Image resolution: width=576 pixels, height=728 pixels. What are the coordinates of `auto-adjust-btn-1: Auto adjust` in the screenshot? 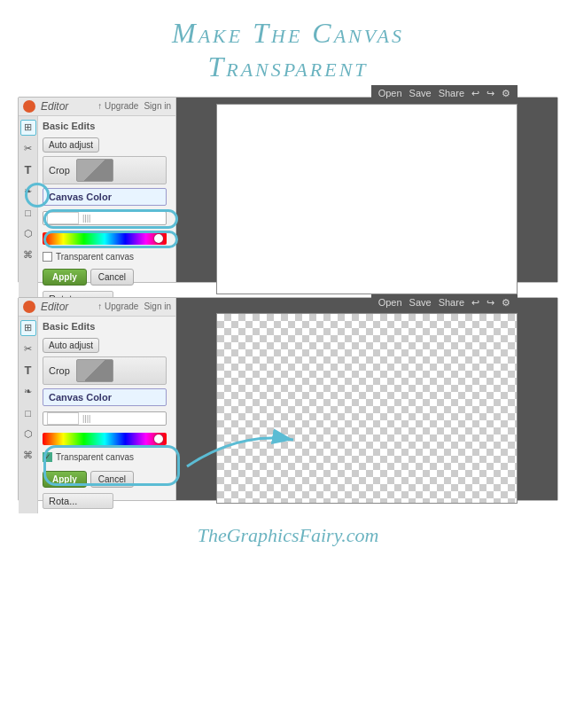 It's located at (71, 145).